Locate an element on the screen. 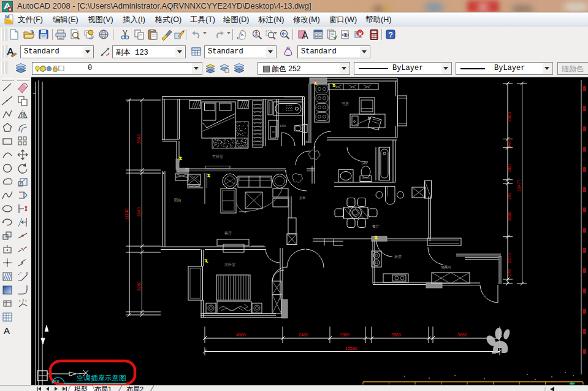  svg-text: A is located at coordinates (7, 330).